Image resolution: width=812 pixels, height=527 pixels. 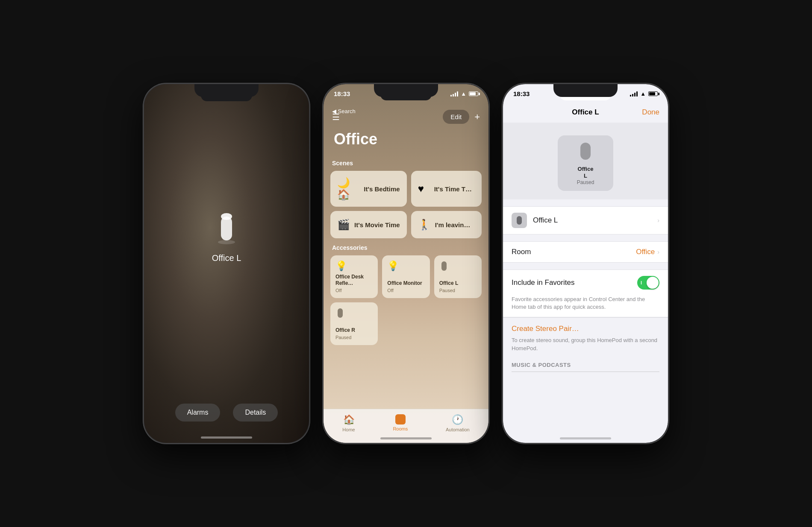 What do you see at coordinates (585, 346) in the screenshot?
I see `stereo-description: To create stereo sound, group this HomeP…` at bounding box center [585, 346].